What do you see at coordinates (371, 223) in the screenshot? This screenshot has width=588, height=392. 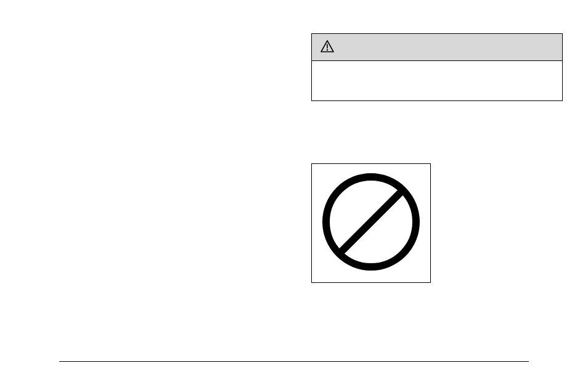 I see `prohibition-icon` at bounding box center [371, 223].